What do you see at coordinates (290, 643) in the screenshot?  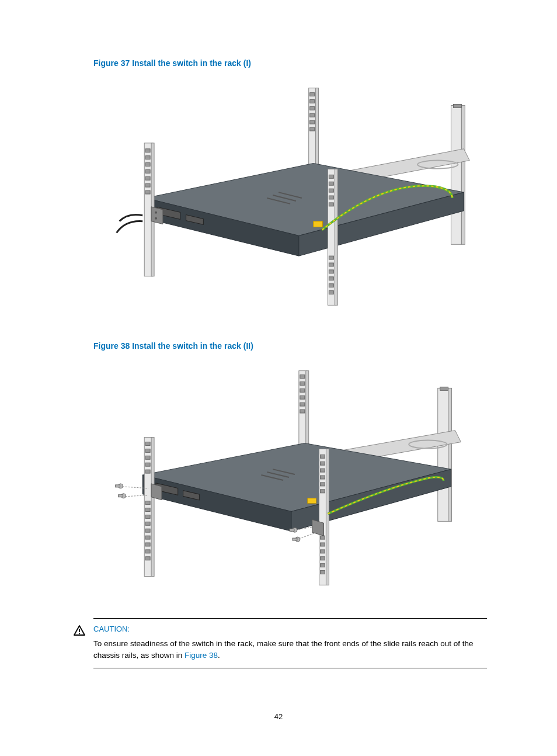 I see `caution-block: CAUTION: To ensure steadiness of the swi…` at bounding box center [290, 643].